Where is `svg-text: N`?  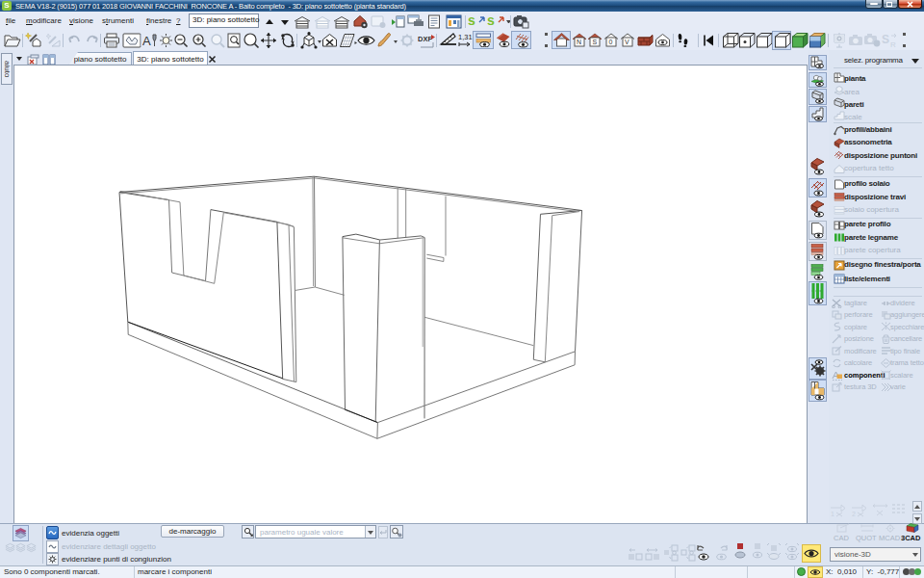
svg-text: N is located at coordinates (579, 42).